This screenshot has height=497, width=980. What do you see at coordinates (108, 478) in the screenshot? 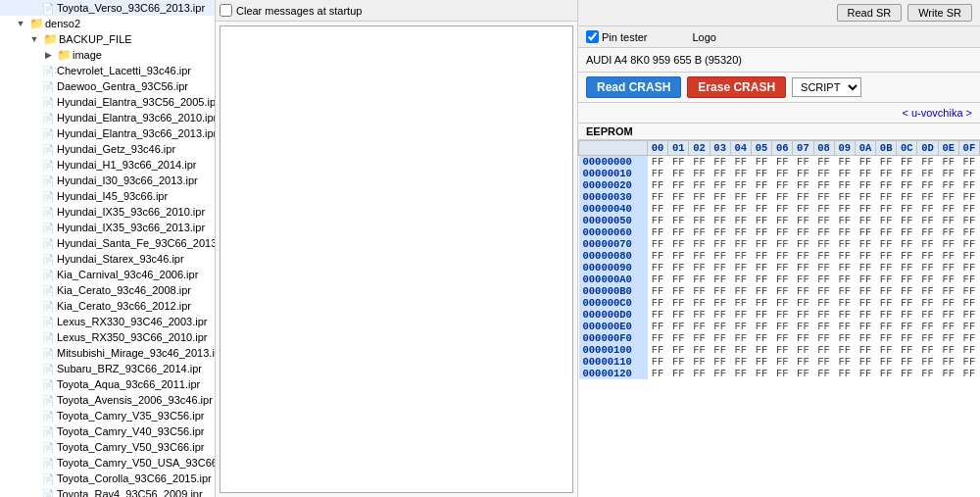
I see `tree-item: 📄Toyota_Corolla_93C66_2015.ipr` at bounding box center [108, 478].